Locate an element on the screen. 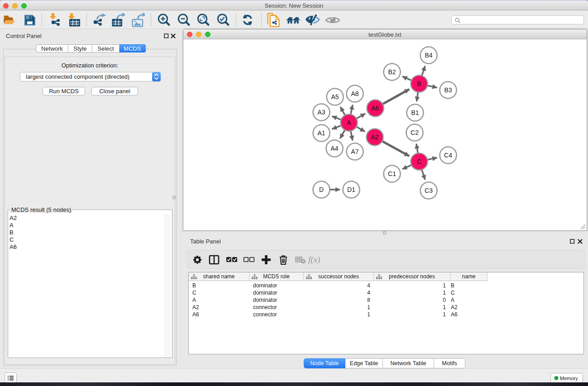  svg-text: A6 is located at coordinates (375, 108).